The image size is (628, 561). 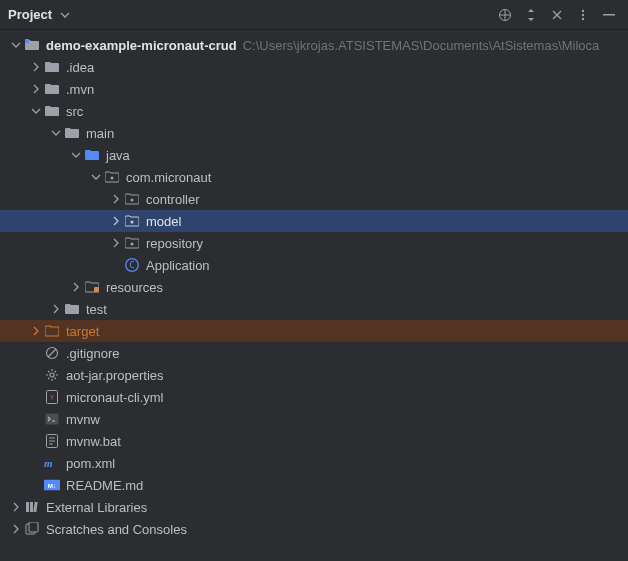 What do you see at coordinates (142, 46) in the screenshot?
I see `node-label: demo-example-micronaut-crud` at bounding box center [142, 46].